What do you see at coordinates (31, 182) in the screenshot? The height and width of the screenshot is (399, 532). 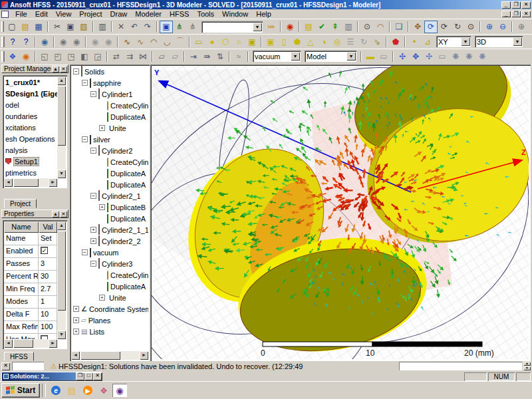 I see `pm-hscrollbar: ◄ ►` at bounding box center [31, 182].